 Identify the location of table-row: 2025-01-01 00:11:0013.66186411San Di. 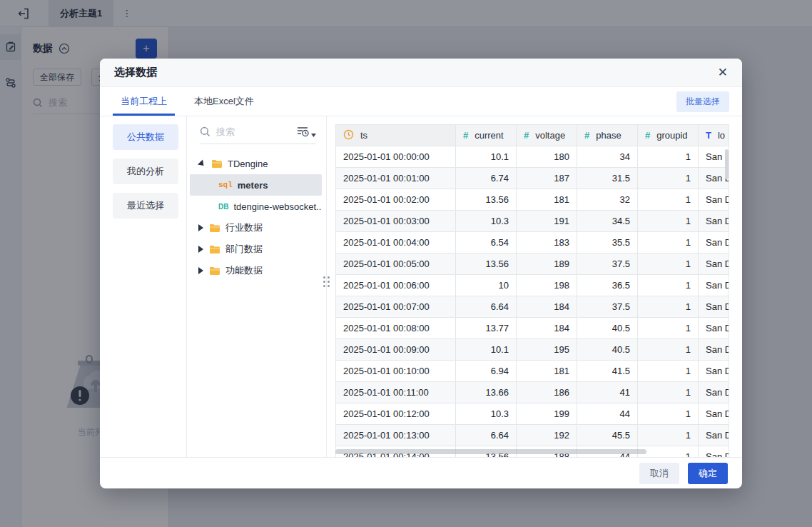
(532, 393).